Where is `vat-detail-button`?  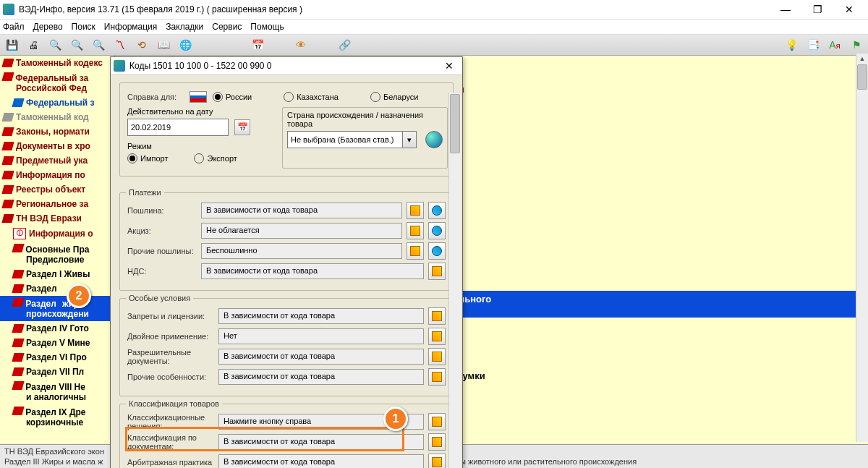 vat-detail-button is located at coordinates (437, 271).